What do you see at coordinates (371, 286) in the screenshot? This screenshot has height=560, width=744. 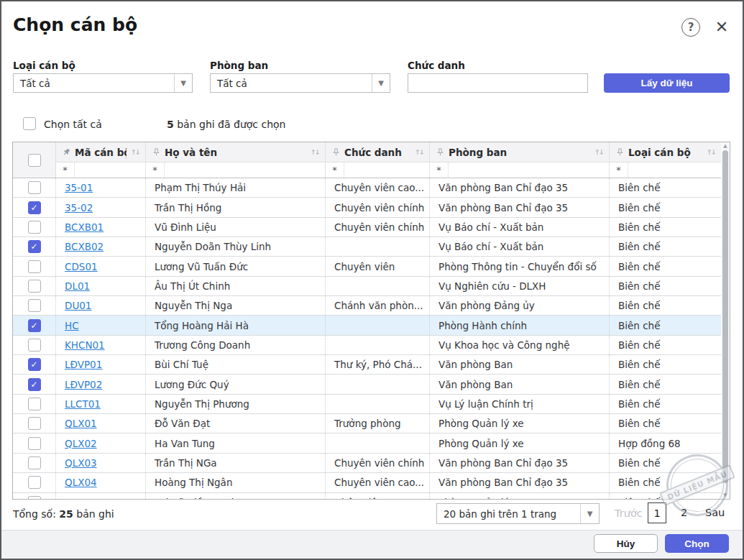 I see `table-row: DL01Âu Thị Út ChinhVụ Nghiên cứu - DLXHB…` at bounding box center [371, 286].